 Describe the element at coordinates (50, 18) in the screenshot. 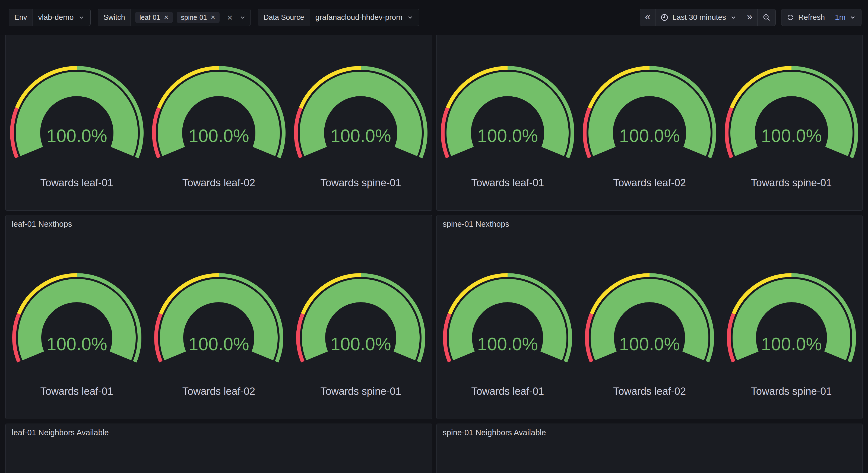

I see `variable-env: Env vlab-demo` at that location.